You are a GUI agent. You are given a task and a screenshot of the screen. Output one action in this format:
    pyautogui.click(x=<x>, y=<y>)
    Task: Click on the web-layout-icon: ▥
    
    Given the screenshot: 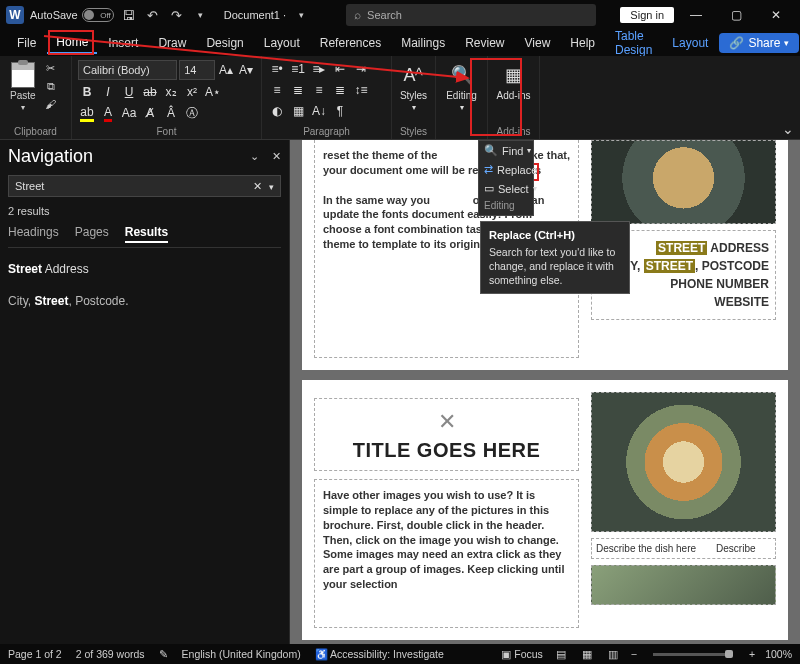 What is the action you would take?
    pyautogui.click(x=613, y=654)
    